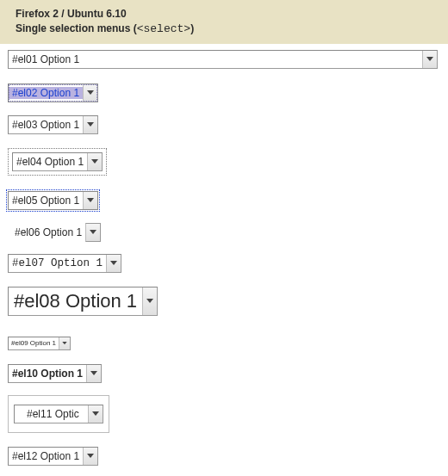  I want to click on subtitle-code: <select>, so click(164, 29).